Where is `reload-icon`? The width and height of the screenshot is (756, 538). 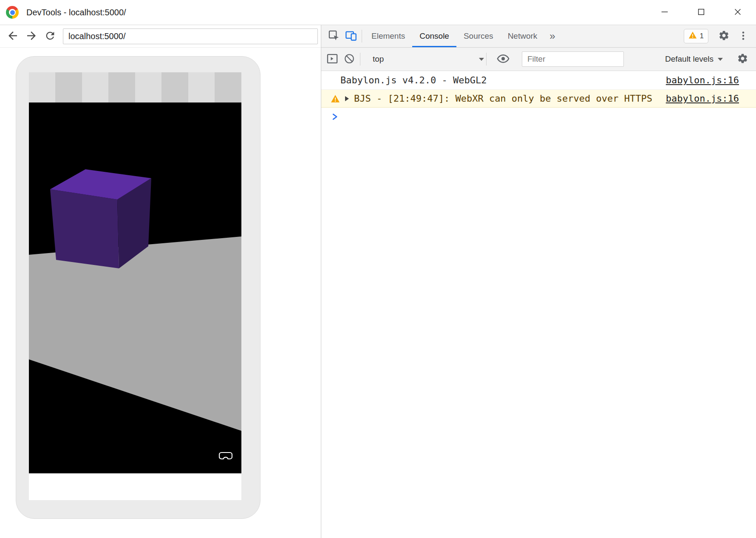
reload-icon is located at coordinates (50, 37).